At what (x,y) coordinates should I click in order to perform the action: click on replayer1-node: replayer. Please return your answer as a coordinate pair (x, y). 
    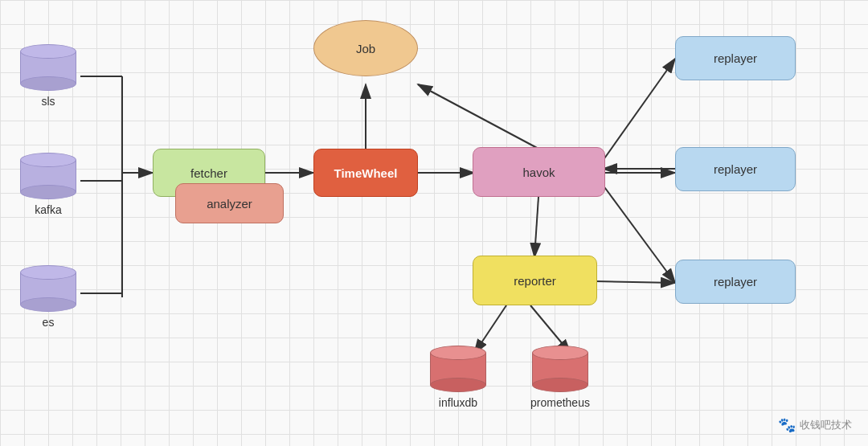
    Looking at the image, I should click on (735, 58).